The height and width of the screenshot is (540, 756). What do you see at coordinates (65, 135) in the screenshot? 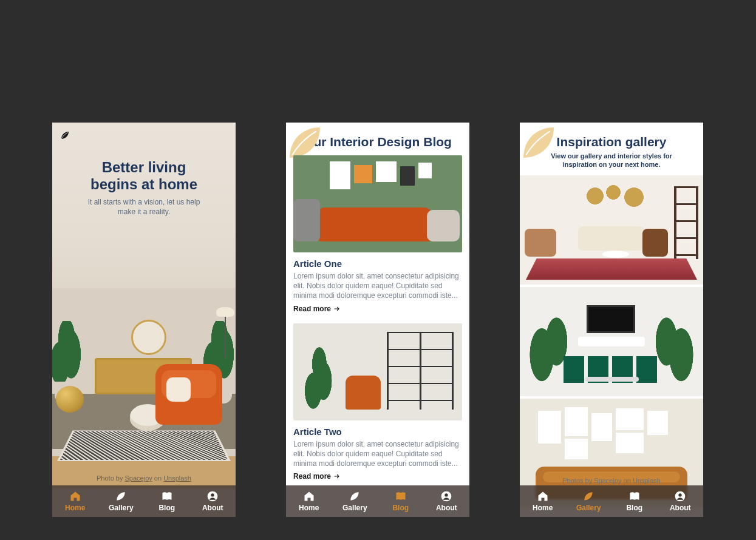
I see `logo-leaf-icon` at bounding box center [65, 135].